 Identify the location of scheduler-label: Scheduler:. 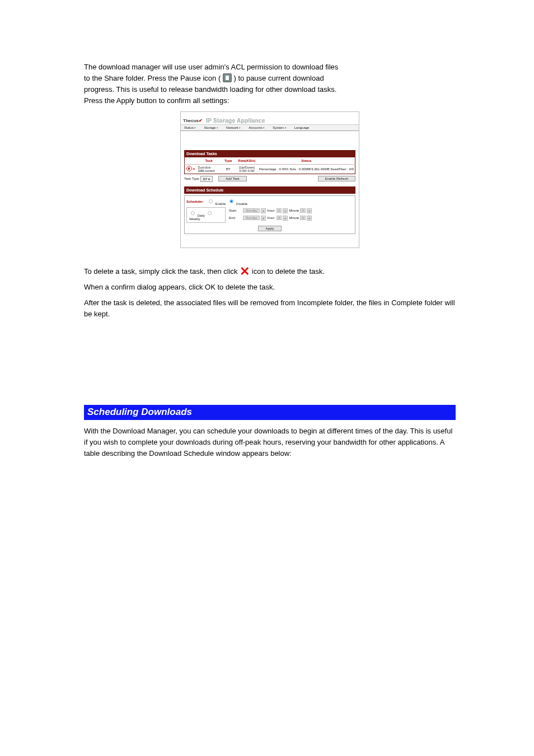
(195, 202).